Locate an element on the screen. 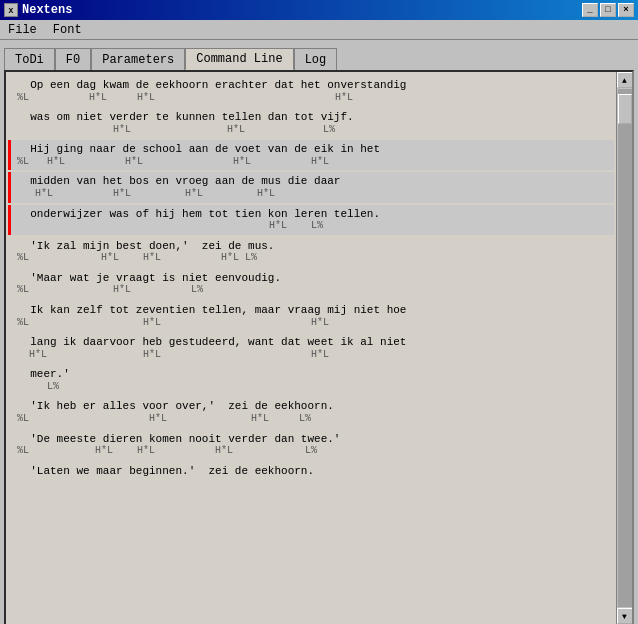 This screenshot has width=638, height=624. text-main-line: meer.' is located at coordinates (312, 374).